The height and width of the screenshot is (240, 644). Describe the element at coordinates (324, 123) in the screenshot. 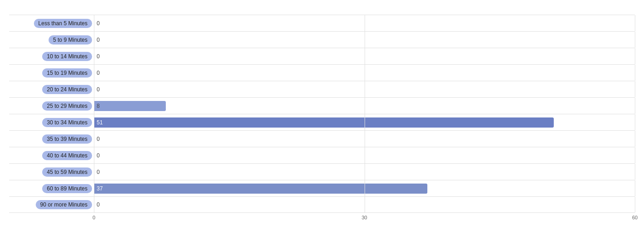

I see `bar: 51` at that location.